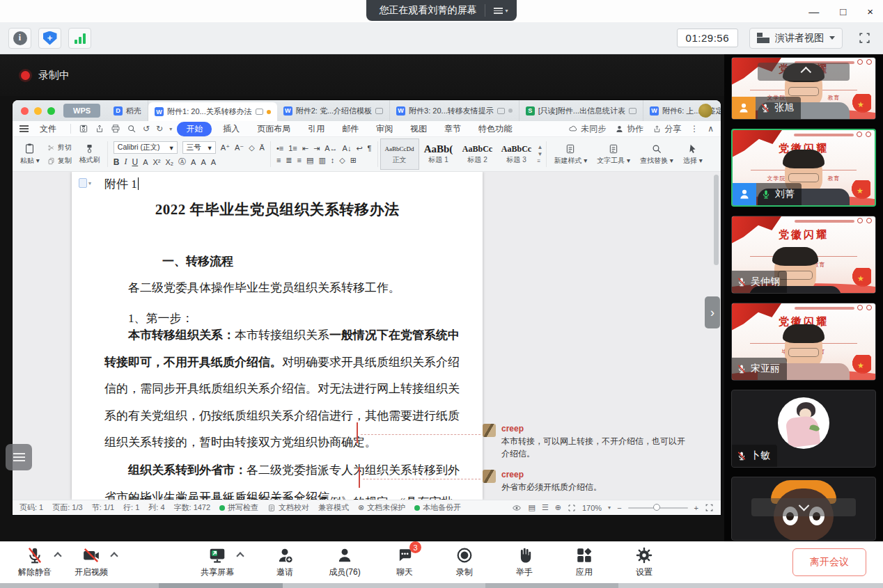 This screenshot has height=588, width=883. What do you see at coordinates (657, 154) in the screenshot?
I see `find-replace-button: 查找替换 ▾` at bounding box center [657, 154].